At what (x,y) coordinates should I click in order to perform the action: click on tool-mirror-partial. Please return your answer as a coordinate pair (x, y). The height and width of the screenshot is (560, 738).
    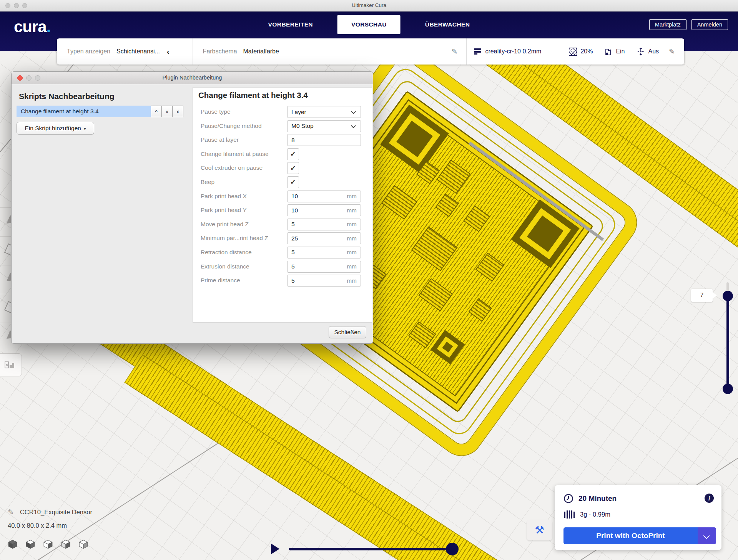
    Looking at the image, I should click on (5, 280).